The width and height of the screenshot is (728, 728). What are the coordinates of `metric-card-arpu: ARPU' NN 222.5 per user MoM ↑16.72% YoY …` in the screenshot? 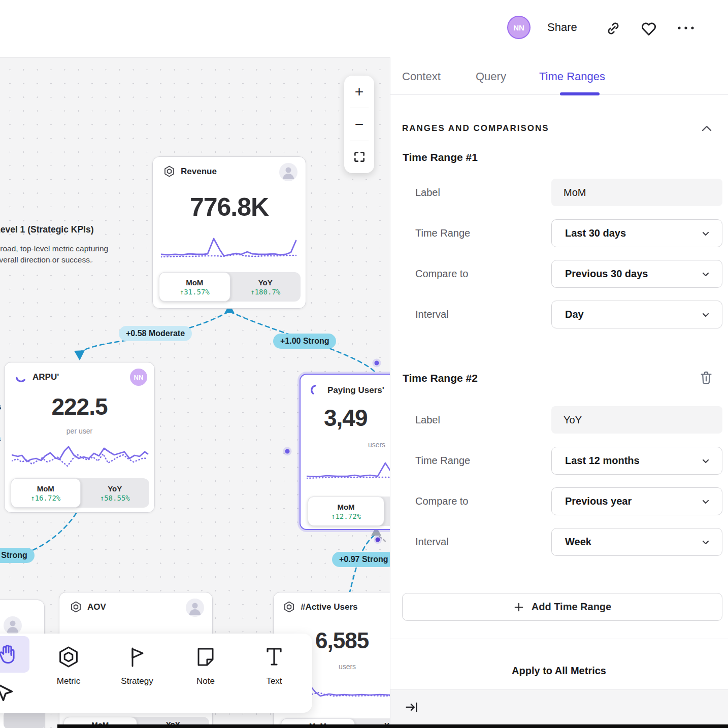 It's located at (79, 438).